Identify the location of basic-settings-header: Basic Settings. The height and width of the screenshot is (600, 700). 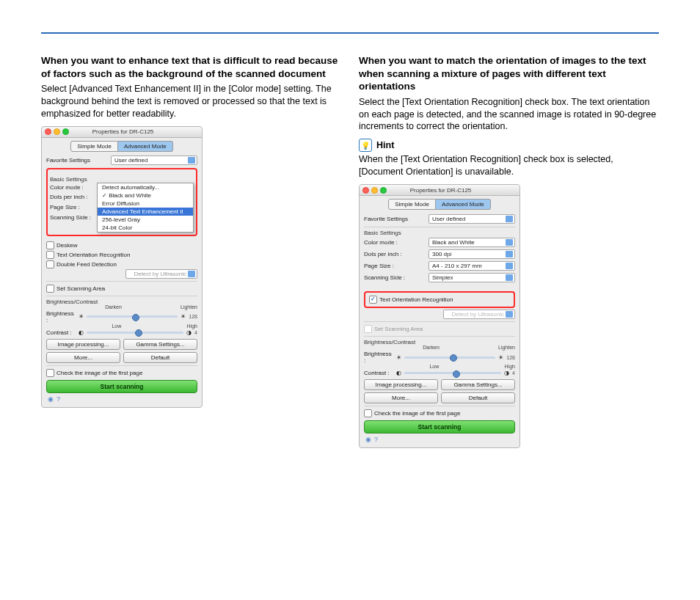
(122, 178).